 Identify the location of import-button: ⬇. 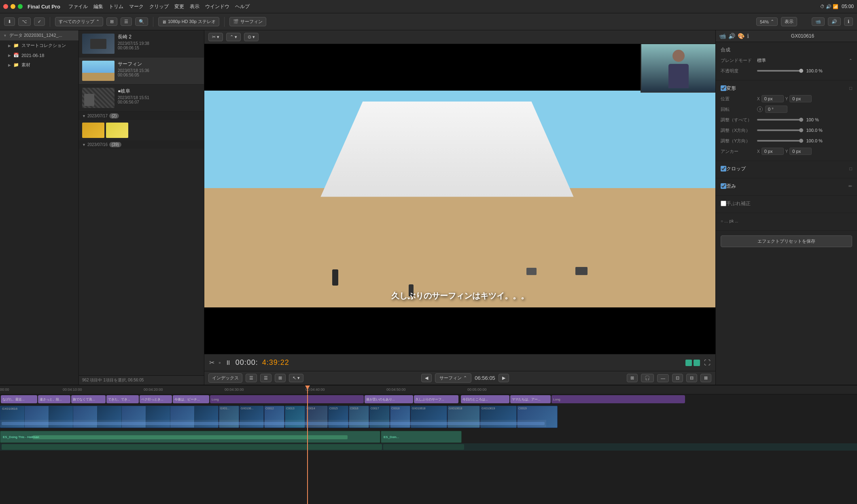
(10, 22).